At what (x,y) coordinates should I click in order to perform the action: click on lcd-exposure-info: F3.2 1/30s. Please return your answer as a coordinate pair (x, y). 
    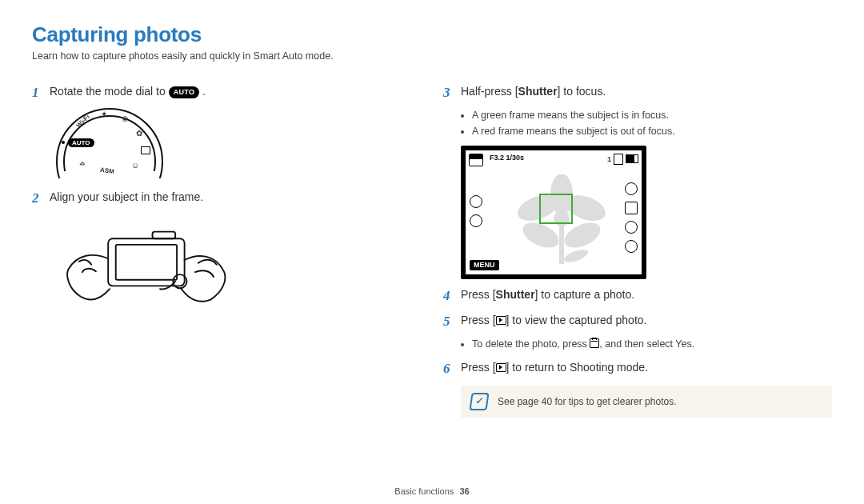
    Looking at the image, I should click on (507, 158).